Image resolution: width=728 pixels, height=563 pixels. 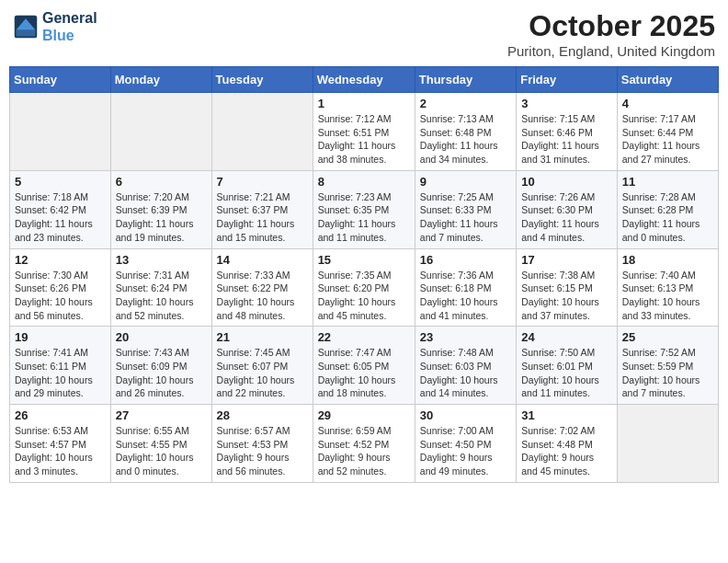 I want to click on weekday-header-tuesday: Tuesday, so click(x=262, y=80).